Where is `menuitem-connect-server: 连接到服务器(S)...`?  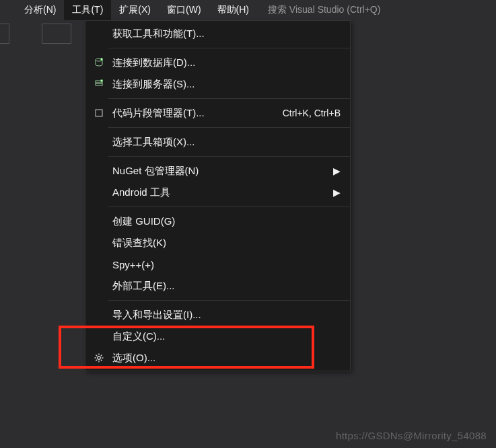
menuitem-connect-server: 连接到服务器(S)... is located at coordinates (218, 84).